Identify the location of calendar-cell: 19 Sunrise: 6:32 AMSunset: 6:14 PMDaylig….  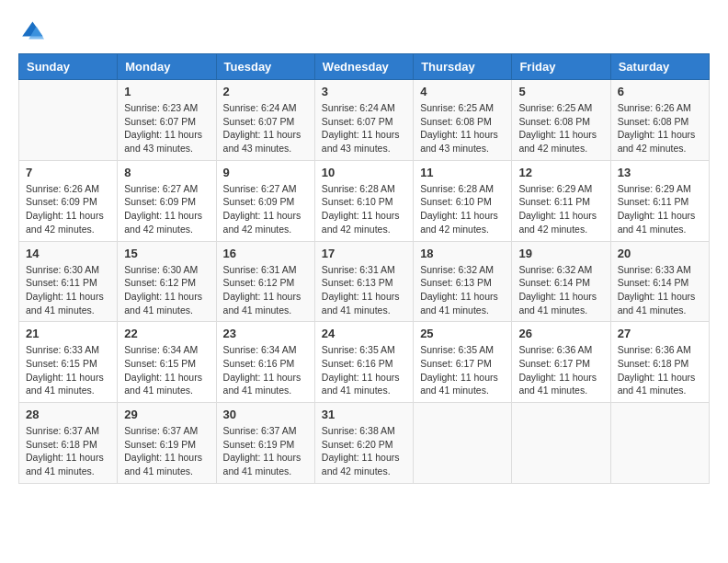
(561, 282).